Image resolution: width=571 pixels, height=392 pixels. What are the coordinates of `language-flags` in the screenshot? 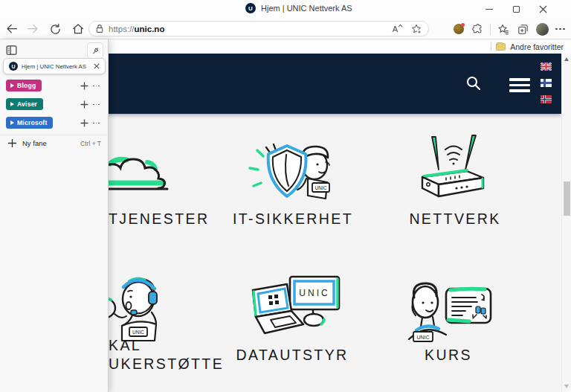 It's located at (546, 83).